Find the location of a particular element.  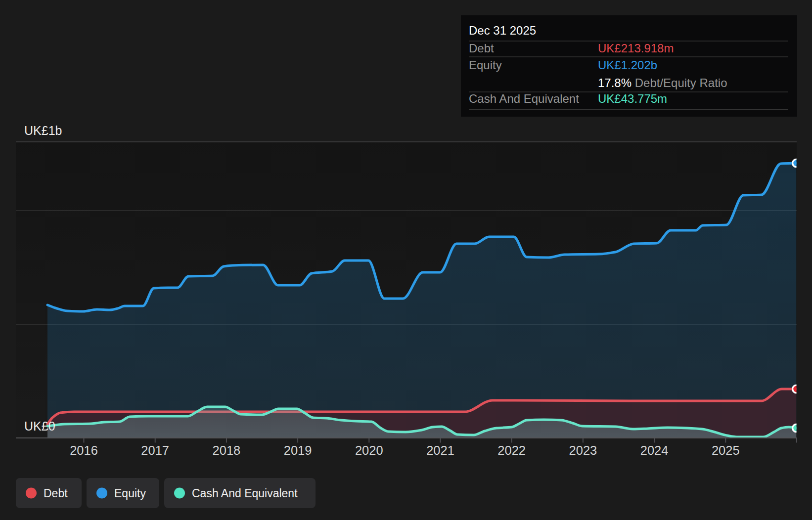

svg-text: 2018 is located at coordinates (226, 450).